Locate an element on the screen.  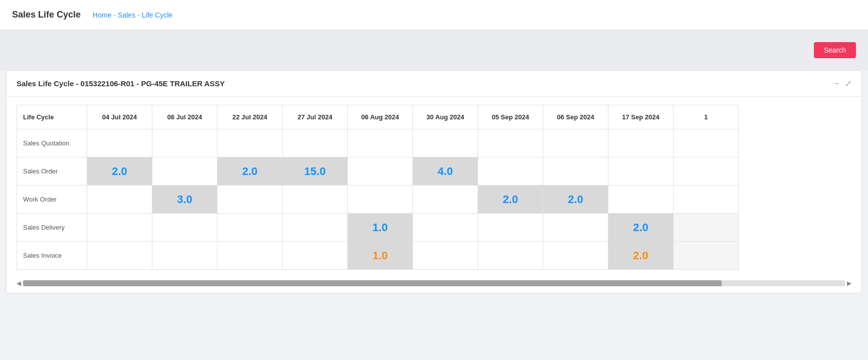
minimize-button: − is located at coordinates (837, 83).